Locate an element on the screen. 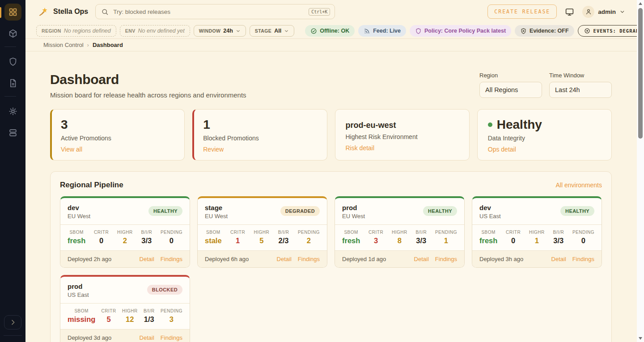 The width and height of the screenshot is (644, 342). events-status-pill: EVENTS: DEGRADED is located at coordinates (611, 31).